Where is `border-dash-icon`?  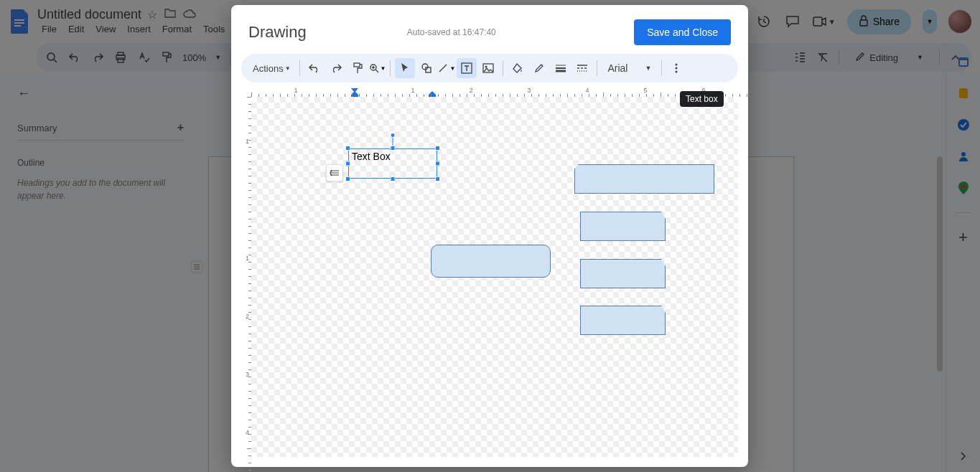
border-dash-icon is located at coordinates (582, 68).